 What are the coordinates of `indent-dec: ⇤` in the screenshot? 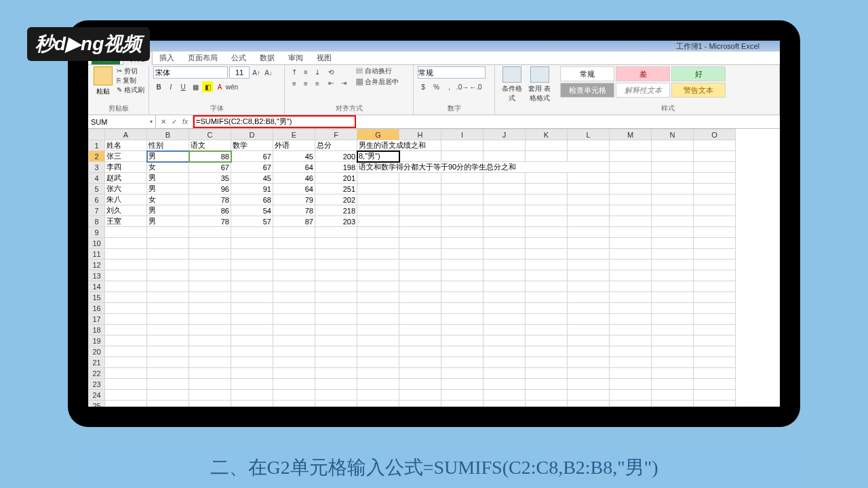 It's located at (331, 83).